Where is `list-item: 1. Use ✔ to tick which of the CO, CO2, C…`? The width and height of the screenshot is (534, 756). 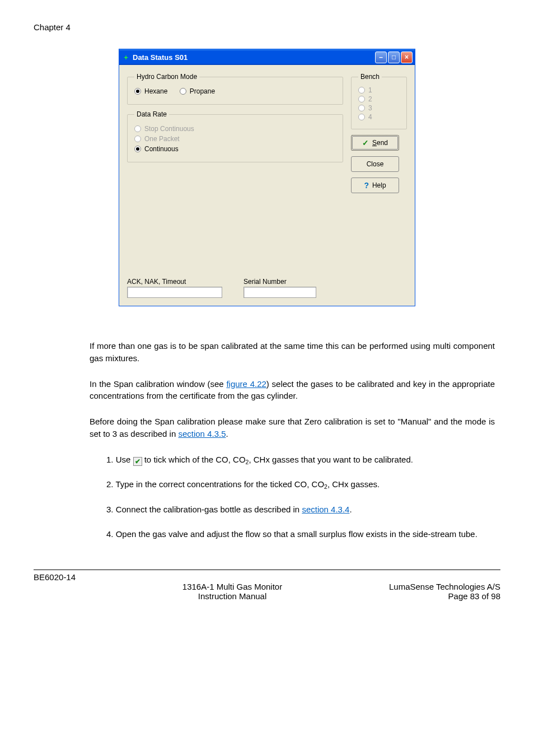
list-item: 1. Use ✔ to tick which of the CO, CO2, C… is located at coordinates (301, 460).